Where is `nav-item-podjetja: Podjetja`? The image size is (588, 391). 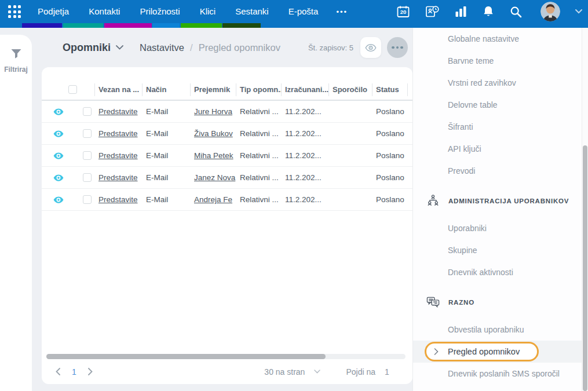
nav-item-podjetja: Podjetja is located at coordinates (53, 12).